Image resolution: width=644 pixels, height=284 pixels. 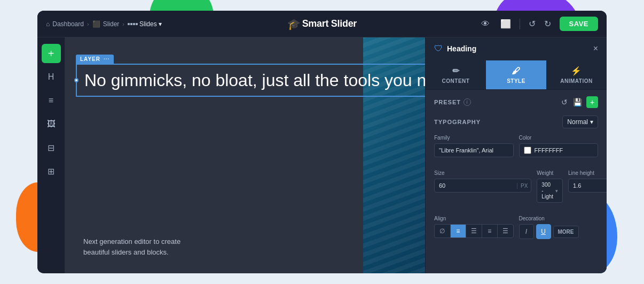 What do you see at coordinates (566, 232) in the screenshot?
I see `more-button: MORE` at bounding box center [566, 232].